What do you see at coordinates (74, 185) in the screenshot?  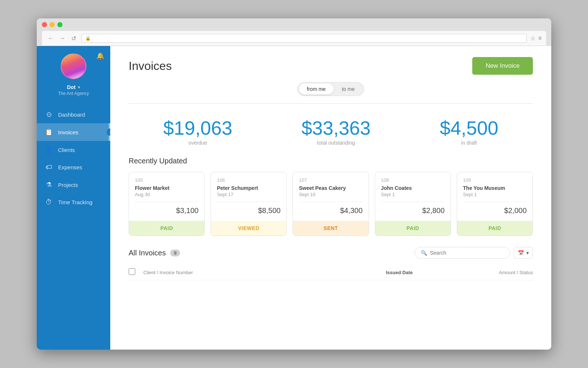 I see `sidebar-item-projects: ⚗ Projects` at bounding box center [74, 185].